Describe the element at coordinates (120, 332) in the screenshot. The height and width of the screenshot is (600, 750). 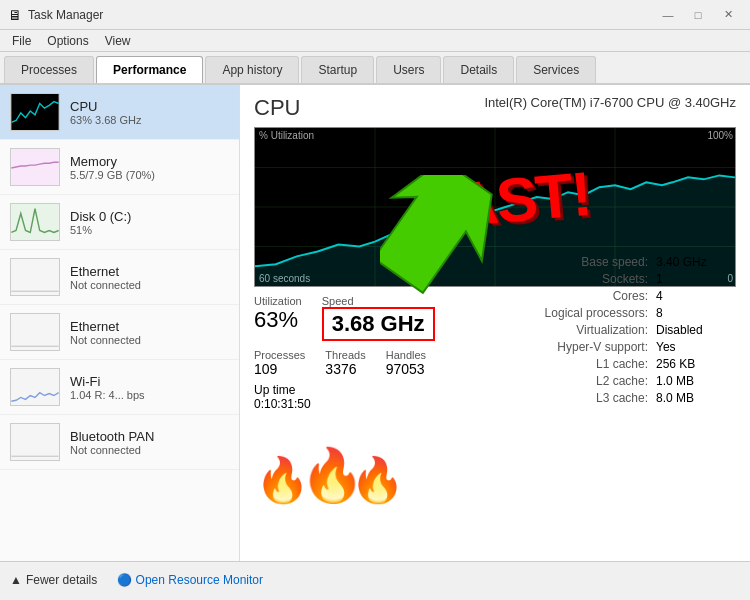
I see `sidebar-item-ethernet2: Ethernet Not connected` at that location.